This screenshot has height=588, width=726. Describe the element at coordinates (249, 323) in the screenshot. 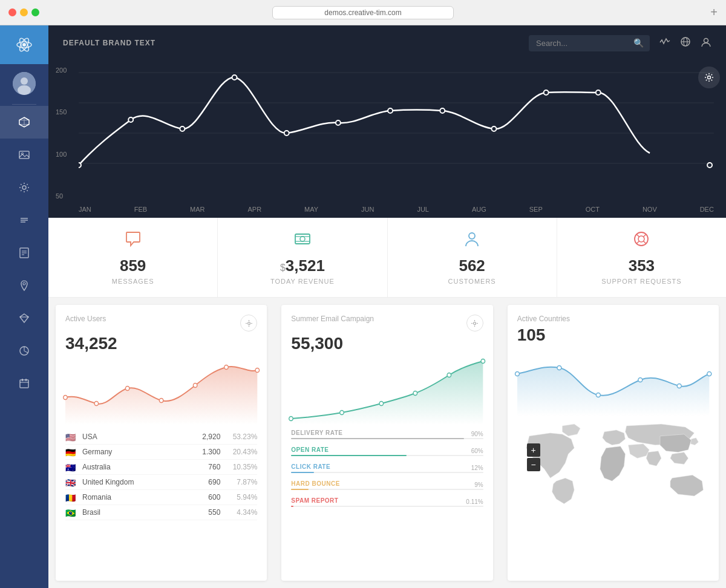

I see `active-users-settings-button` at that location.